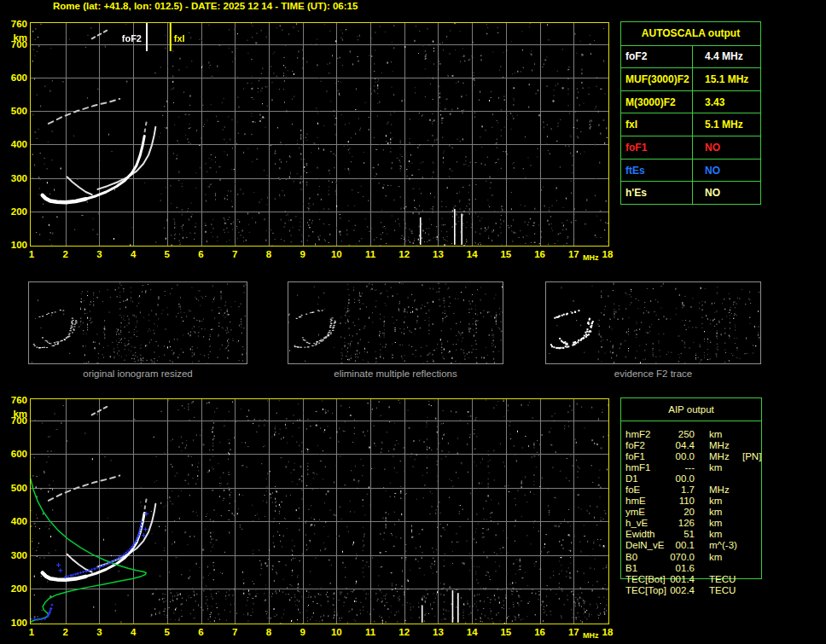 The height and width of the screenshot is (644, 826). Describe the element at coordinates (691, 171) in the screenshot. I see `autoscala-row: ftEsNO` at that location.